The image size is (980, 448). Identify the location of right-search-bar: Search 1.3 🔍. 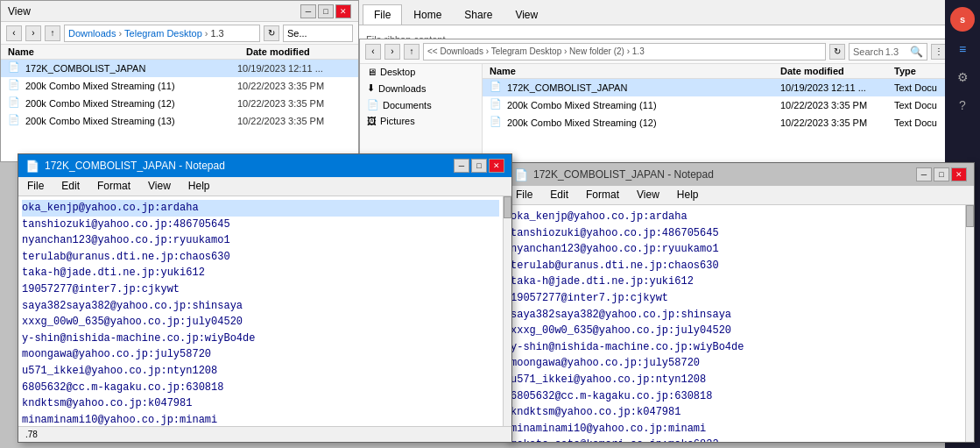
(888, 52).